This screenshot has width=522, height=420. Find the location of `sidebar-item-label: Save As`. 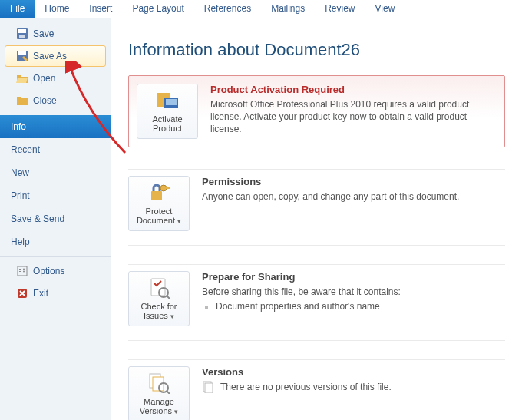

sidebar-item-label: Save As is located at coordinates (50, 56).